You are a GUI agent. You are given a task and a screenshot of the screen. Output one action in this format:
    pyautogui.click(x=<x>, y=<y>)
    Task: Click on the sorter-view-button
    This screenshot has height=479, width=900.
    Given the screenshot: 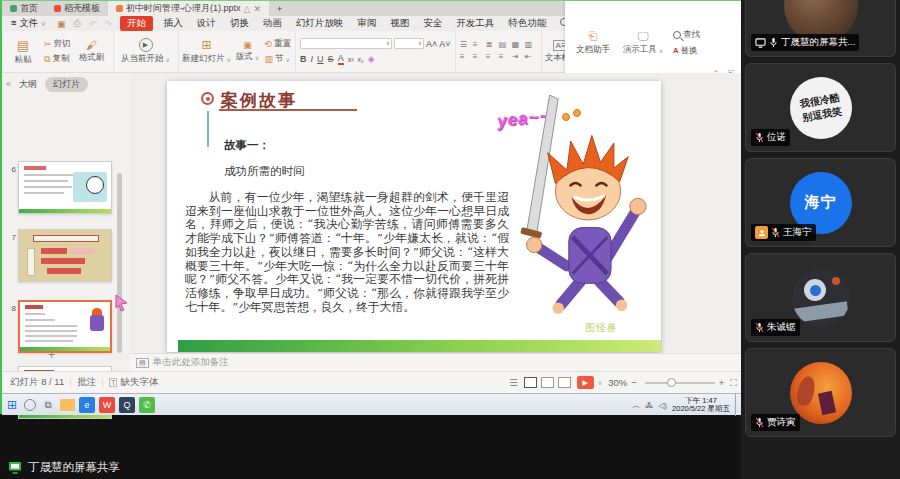 What is the action you would take?
    pyautogui.click(x=548, y=382)
    